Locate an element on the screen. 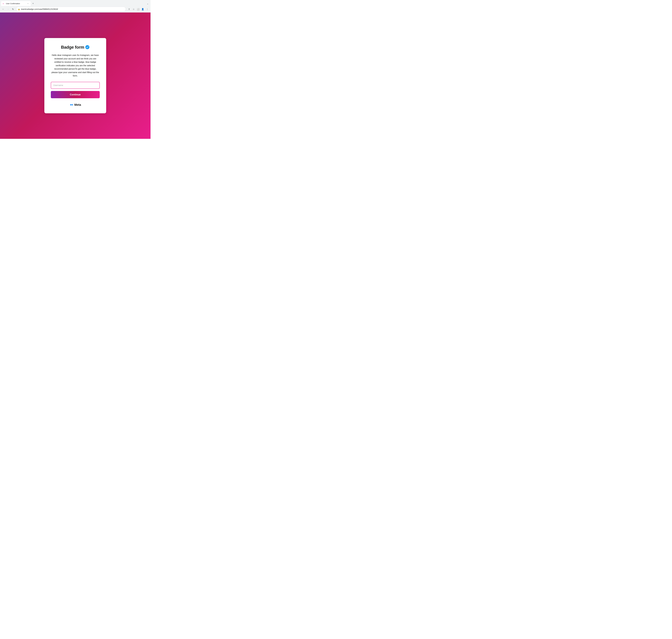 The width and height of the screenshot is (672, 639). nav-bar: ← → ↻ 🔒 teamtruebadge.com/case/588845115… is located at coordinates (75, 9).